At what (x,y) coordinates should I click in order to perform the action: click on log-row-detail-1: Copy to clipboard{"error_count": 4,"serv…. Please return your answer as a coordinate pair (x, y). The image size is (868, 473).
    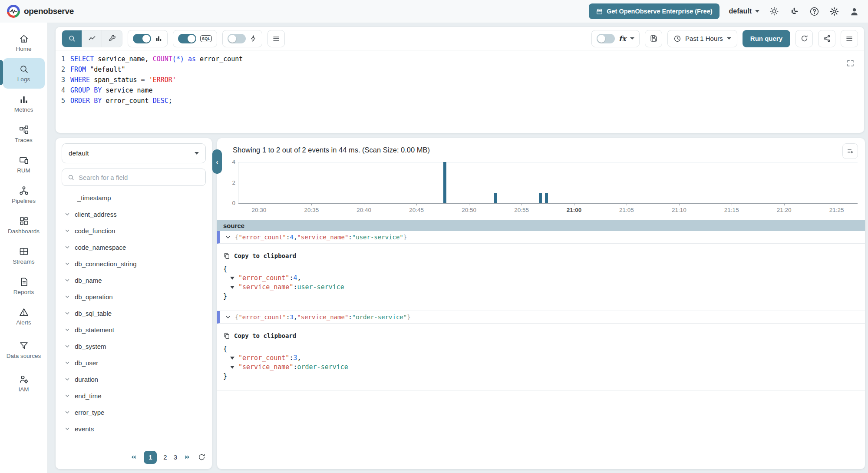
    Looking at the image, I should click on (541, 277).